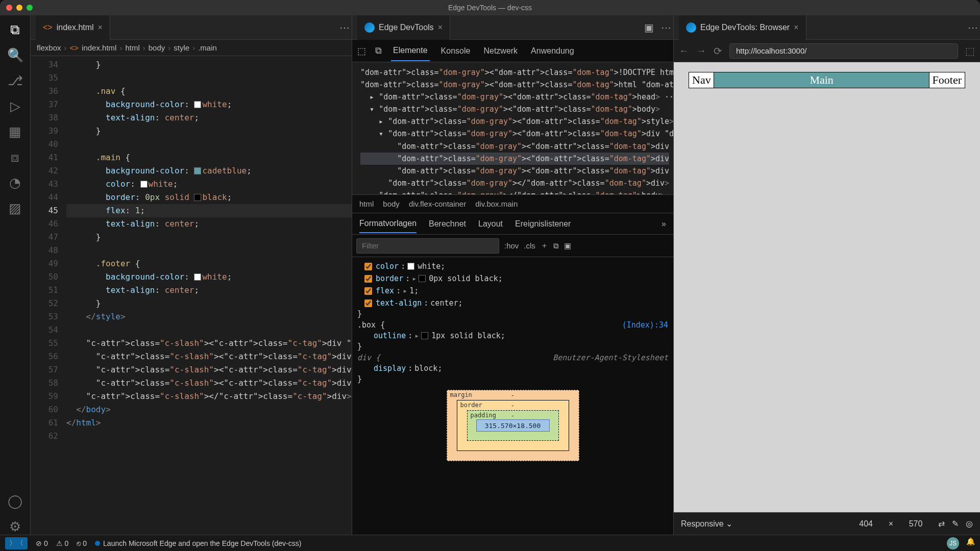 This screenshot has width=980, height=551. What do you see at coordinates (544, 246) in the screenshot?
I see `new-rule-icon: ＋` at bounding box center [544, 246].